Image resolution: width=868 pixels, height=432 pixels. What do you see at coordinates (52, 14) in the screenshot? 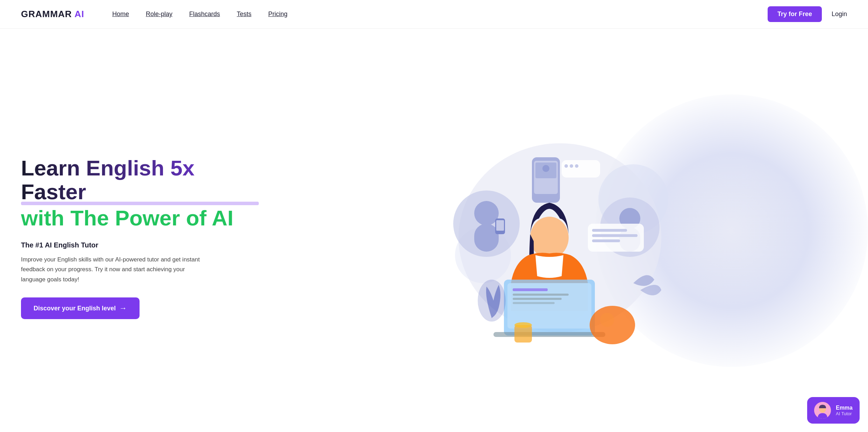
I see `logo: GRAMMAR AI` at bounding box center [52, 14].